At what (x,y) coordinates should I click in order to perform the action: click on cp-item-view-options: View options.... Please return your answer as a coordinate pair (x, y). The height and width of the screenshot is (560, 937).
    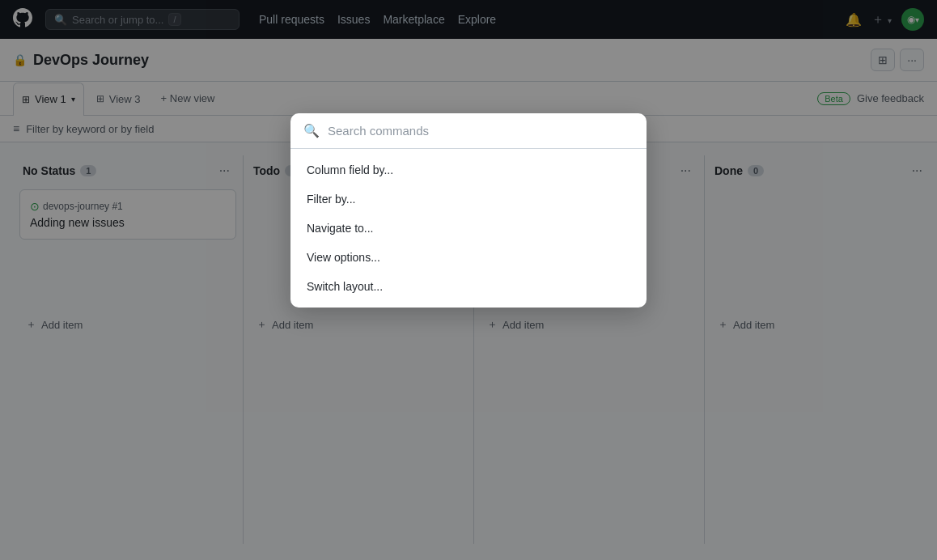
    Looking at the image, I should click on (468, 257).